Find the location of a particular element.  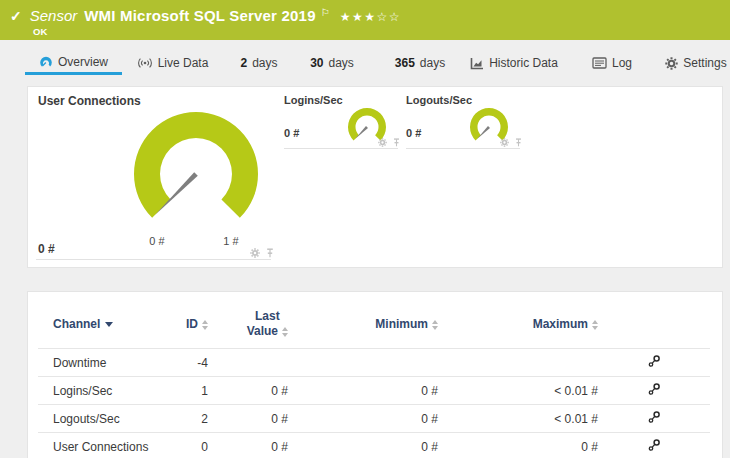

header-id: ID is located at coordinates (186, 324).